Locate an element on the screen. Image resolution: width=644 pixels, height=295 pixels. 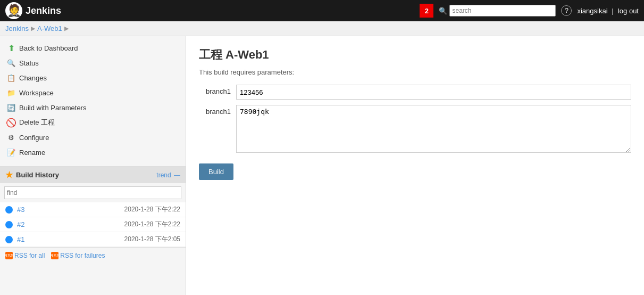
up-arrow-icon: ⬆ is located at coordinates (11, 48).